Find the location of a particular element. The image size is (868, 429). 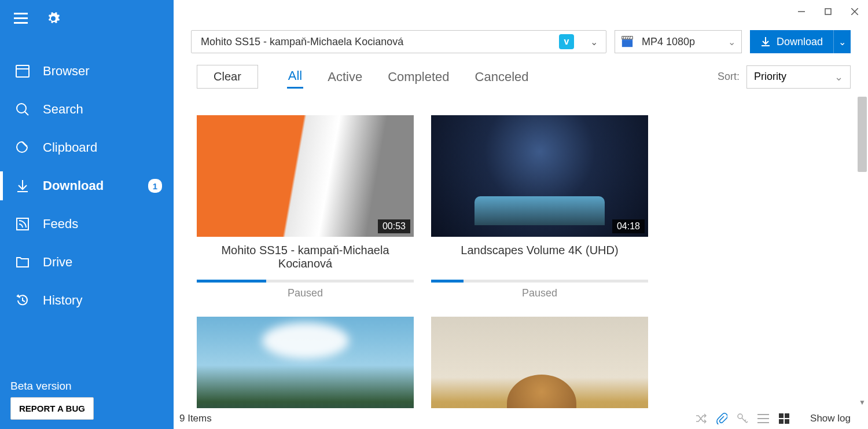

show-log-button: Show log is located at coordinates (830, 419).